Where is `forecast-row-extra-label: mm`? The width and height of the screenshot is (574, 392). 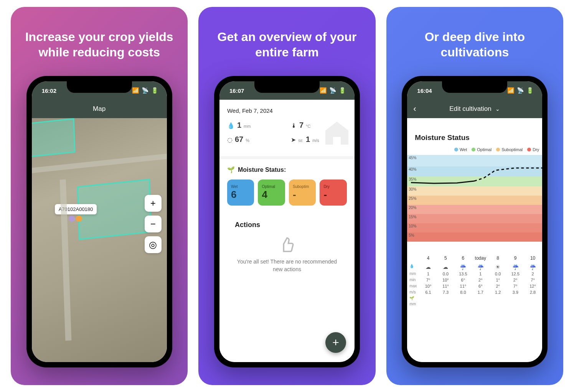 forecast-row-extra-label: mm is located at coordinates (475, 304).